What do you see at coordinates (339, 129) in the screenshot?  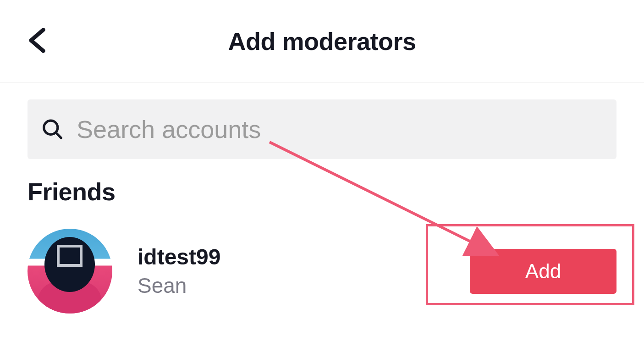 I see `search-input` at bounding box center [339, 129].